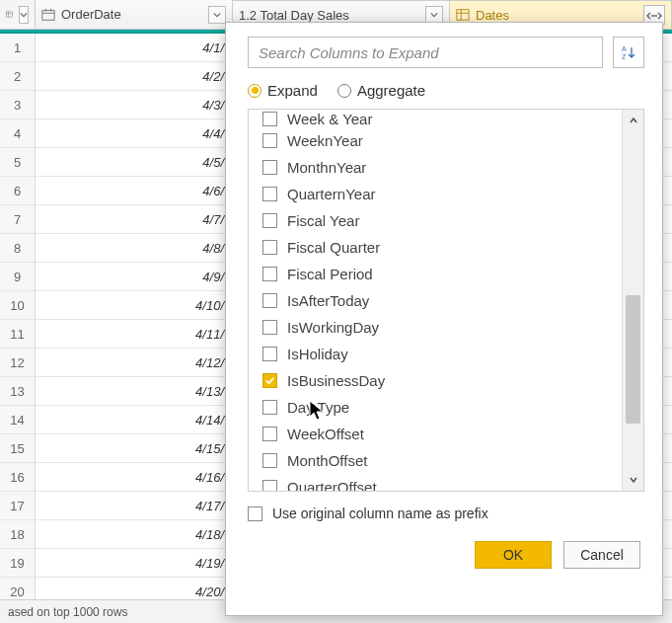 The image size is (672, 623). What do you see at coordinates (624, 57) in the screenshot?
I see `svg-text: Z` at bounding box center [624, 57].